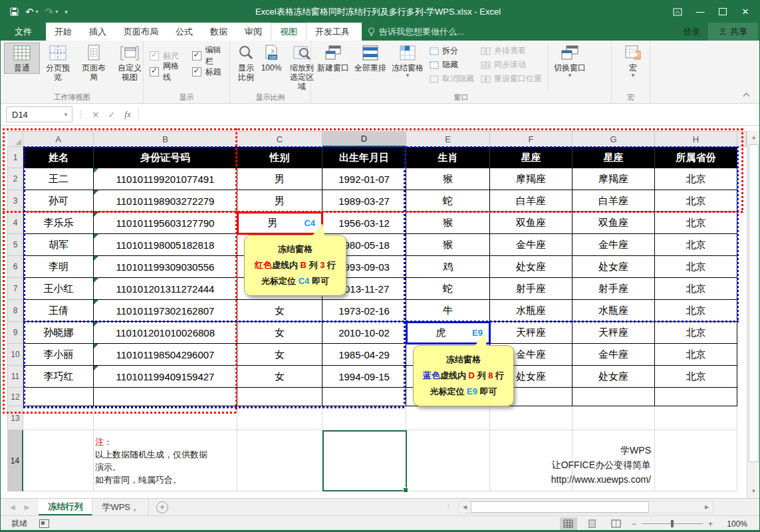 Image resolution: width=760 pixels, height=532 pixels. Describe the element at coordinates (364, 355) in the screenshot. I see `cell-D10: 1985-04-29` at that location.